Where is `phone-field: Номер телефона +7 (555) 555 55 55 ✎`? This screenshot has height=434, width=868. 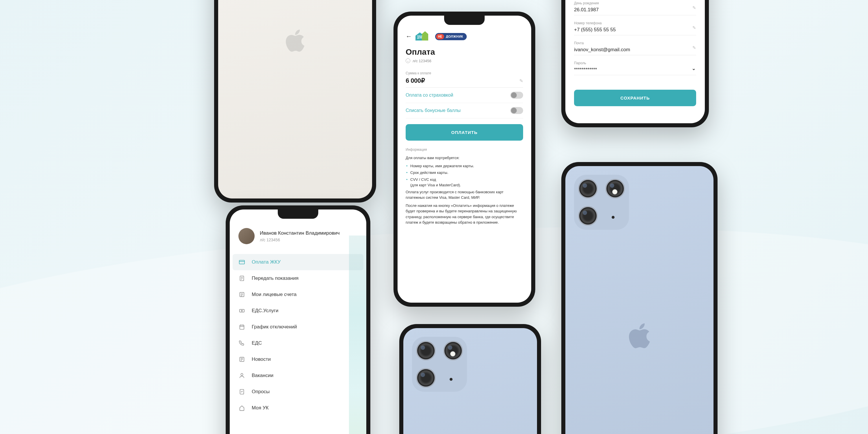 phone-field: Номер телефона +7 (555) 555 55 55 ✎ is located at coordinates (635, 28).